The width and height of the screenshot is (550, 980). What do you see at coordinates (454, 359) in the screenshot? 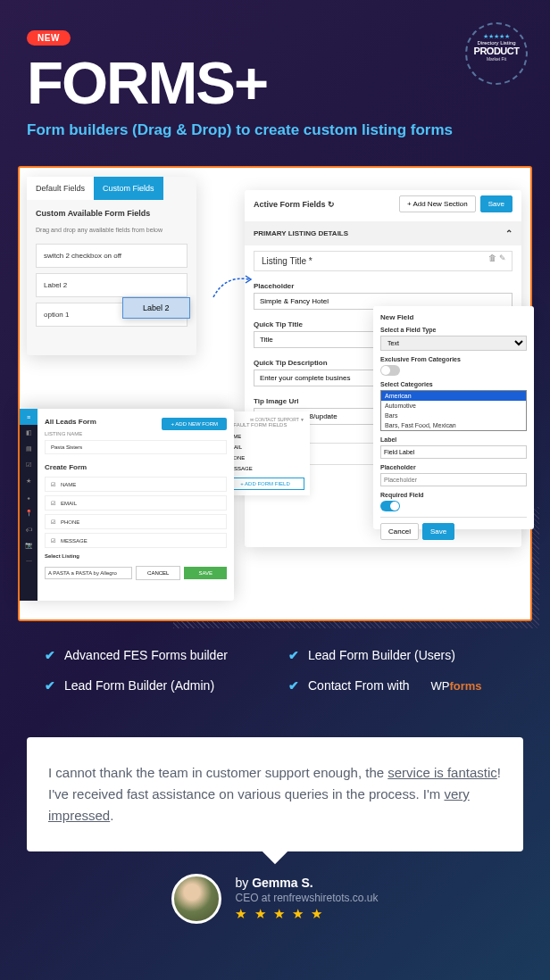
I see `exclusive-label: Exclusive From Categories` at bounding box center [454, 359].